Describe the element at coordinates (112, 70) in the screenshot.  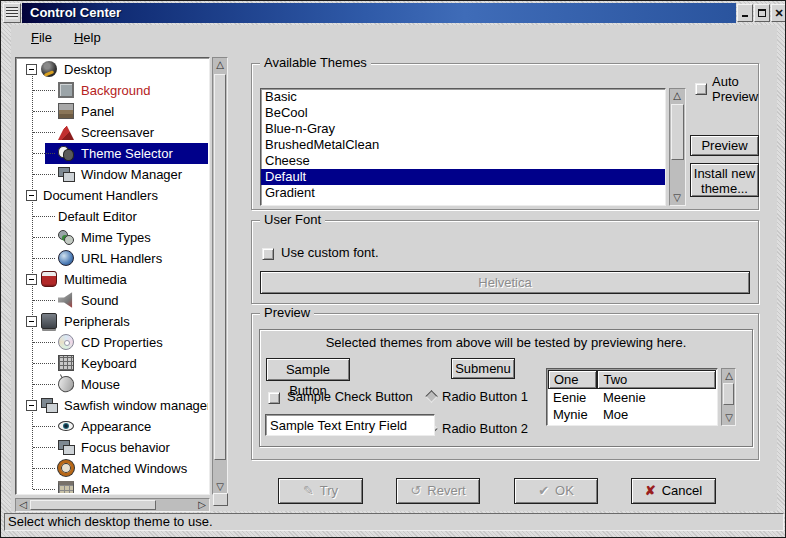
I see `tree-item-desktop: Desktop` at that location.